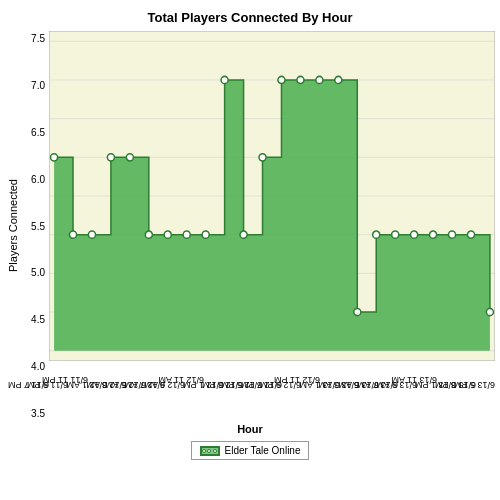 The width and height of the screenshot is (500, 500). Describe the element at coordinates (38, 132) in the screenshot. I see `y-tick: 6.5` at that location.